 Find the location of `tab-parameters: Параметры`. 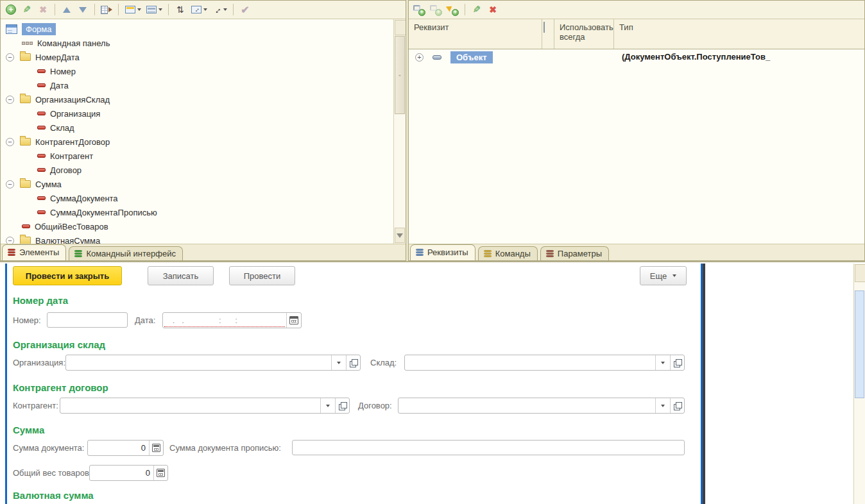

tab-parameters: Параметры is located at coordinates (575, 253).